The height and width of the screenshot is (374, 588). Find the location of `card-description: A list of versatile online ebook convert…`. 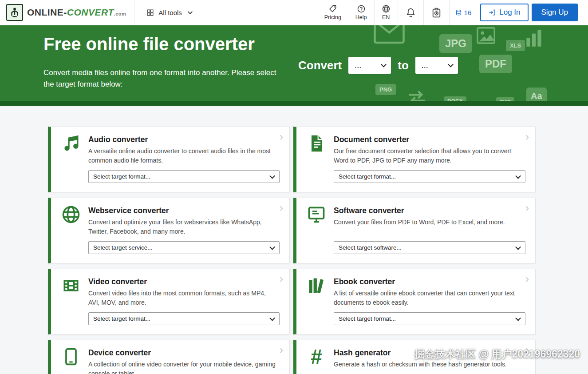

card-description: A list of versatile online ebook convert… is located at coordinates (430, 298).